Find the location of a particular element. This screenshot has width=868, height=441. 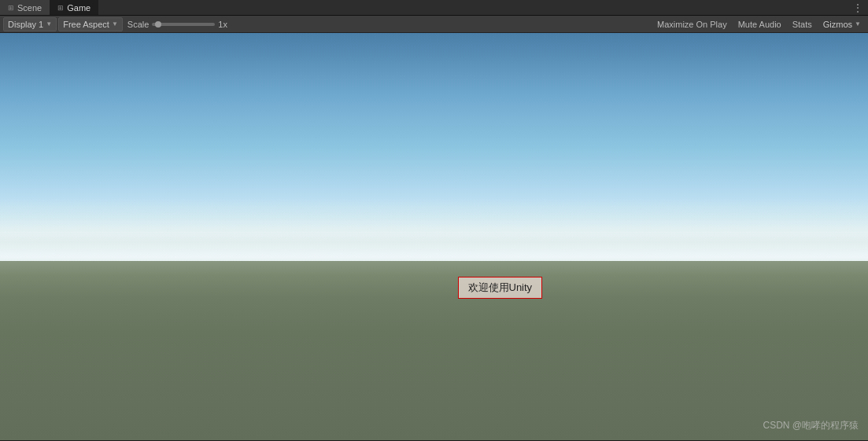

tab-game-label: Game is located at coordinates (79, 8).